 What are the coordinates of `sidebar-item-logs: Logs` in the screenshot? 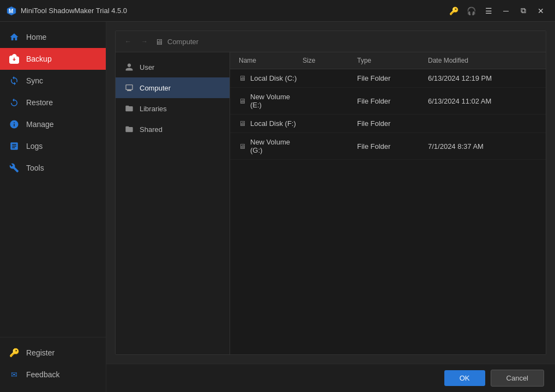 It's located at (53, 146).